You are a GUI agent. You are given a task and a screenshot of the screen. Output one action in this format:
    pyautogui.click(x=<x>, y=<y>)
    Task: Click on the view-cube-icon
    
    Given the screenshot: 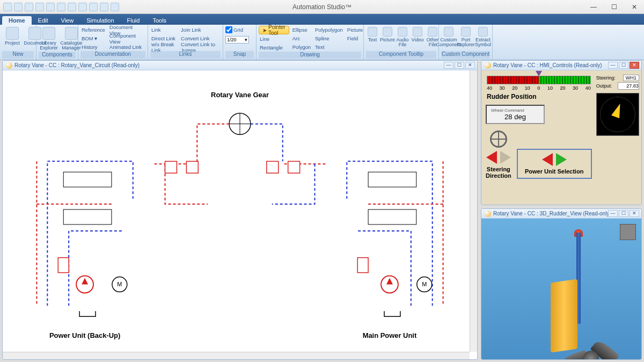 What is the action you would take?
    pyautogui.click(x=628, y=232)
    